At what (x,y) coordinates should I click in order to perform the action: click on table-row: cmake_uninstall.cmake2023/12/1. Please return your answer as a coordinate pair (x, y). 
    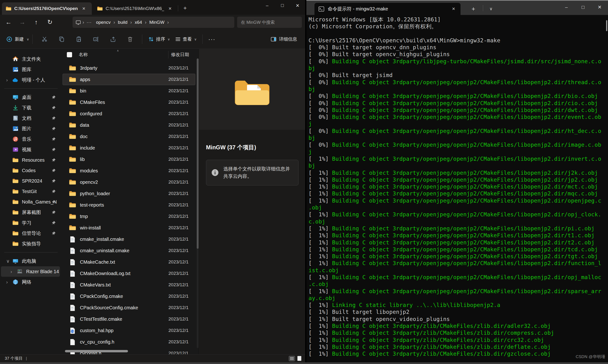
    Looking at the image, I should click on (129, 251).